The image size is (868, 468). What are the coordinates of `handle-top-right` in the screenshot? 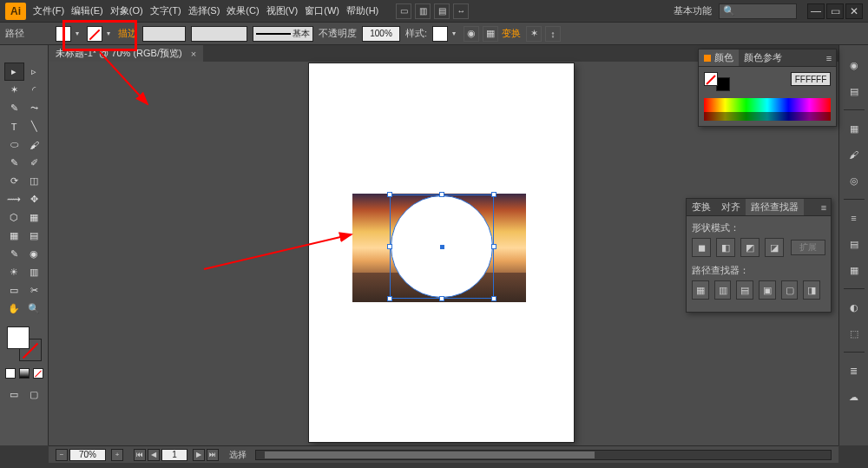 It's located at (494, 194).